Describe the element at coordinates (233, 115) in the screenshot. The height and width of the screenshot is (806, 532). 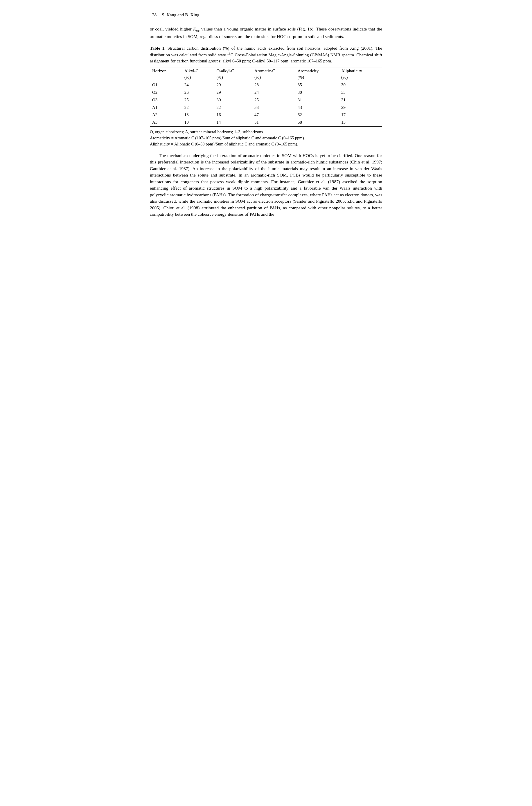
I see `table-cell: 16` at that location.